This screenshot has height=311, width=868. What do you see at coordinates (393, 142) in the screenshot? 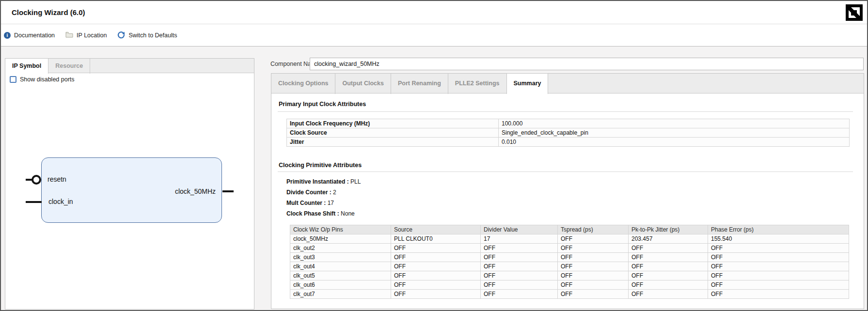
I see `table-cell: Jitter` at bounding box center [393, 142].